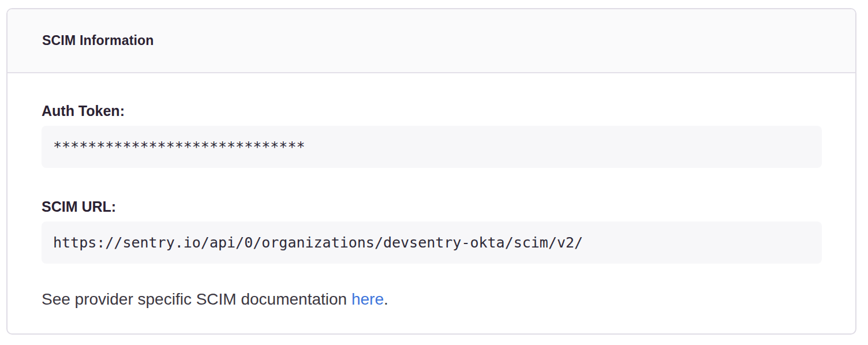 The width and height of the screenshot is (868, 345). I want to click on scim-url-value: https://sentry.io/api/0/organizations/de…, so click(318, 242).